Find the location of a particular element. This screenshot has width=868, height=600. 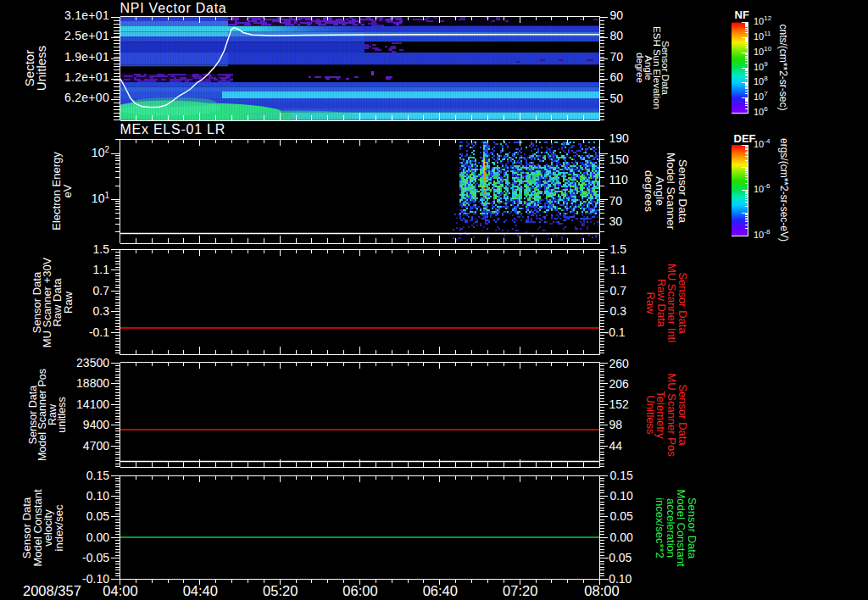

svg-text: cnts/(cm**2-sr-sec) is located at coordinates (783, 67).